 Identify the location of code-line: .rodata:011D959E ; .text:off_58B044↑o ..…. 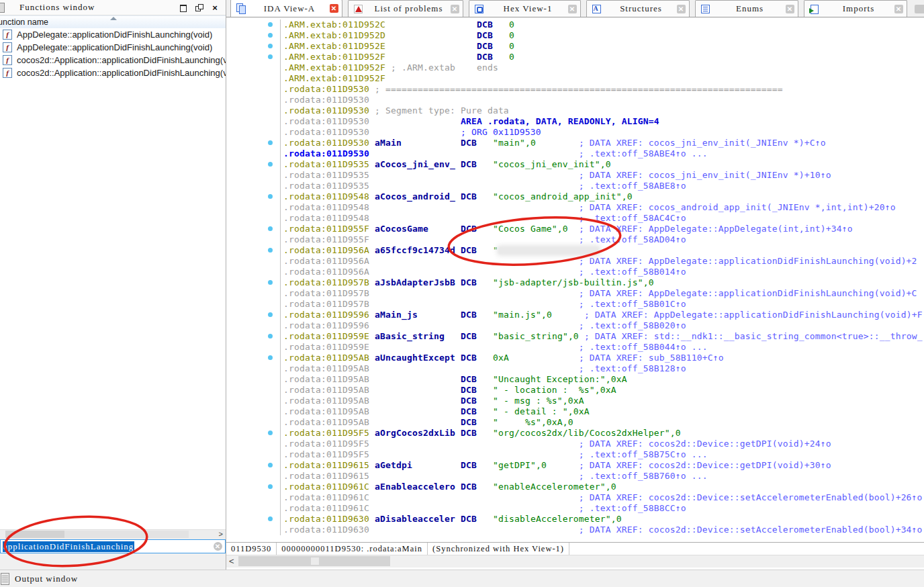
(575, 347).